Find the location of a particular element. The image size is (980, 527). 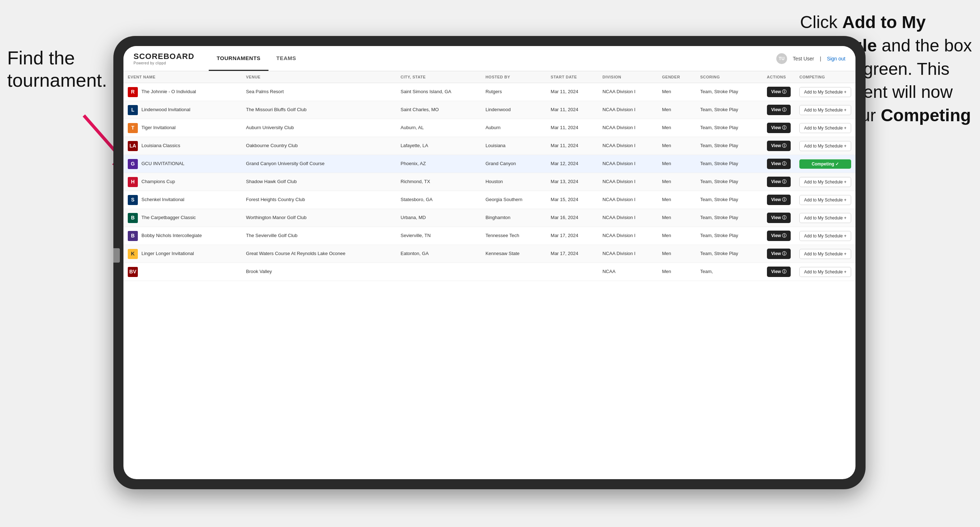

city-state-cell: Sevierville, TN is located at coordinates (439, 236).